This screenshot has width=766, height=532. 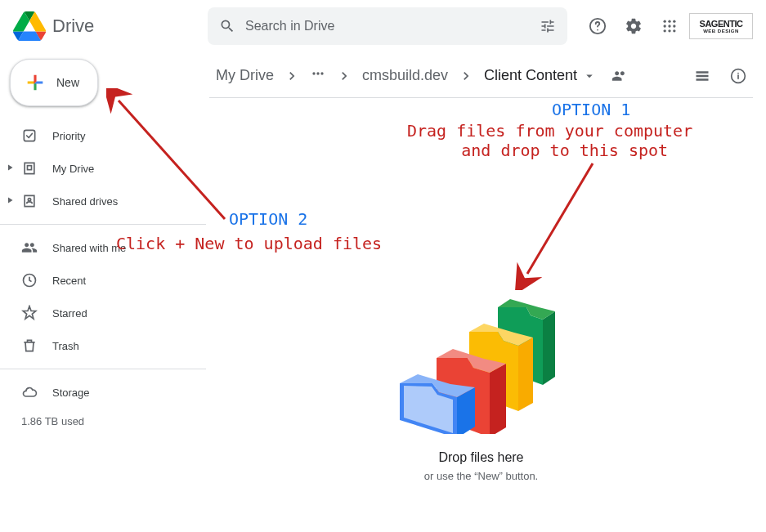 What do you see at coordinates (68, 83) in the screenshot?
I see `new-button-label: New` at bounding box center [68, 83].